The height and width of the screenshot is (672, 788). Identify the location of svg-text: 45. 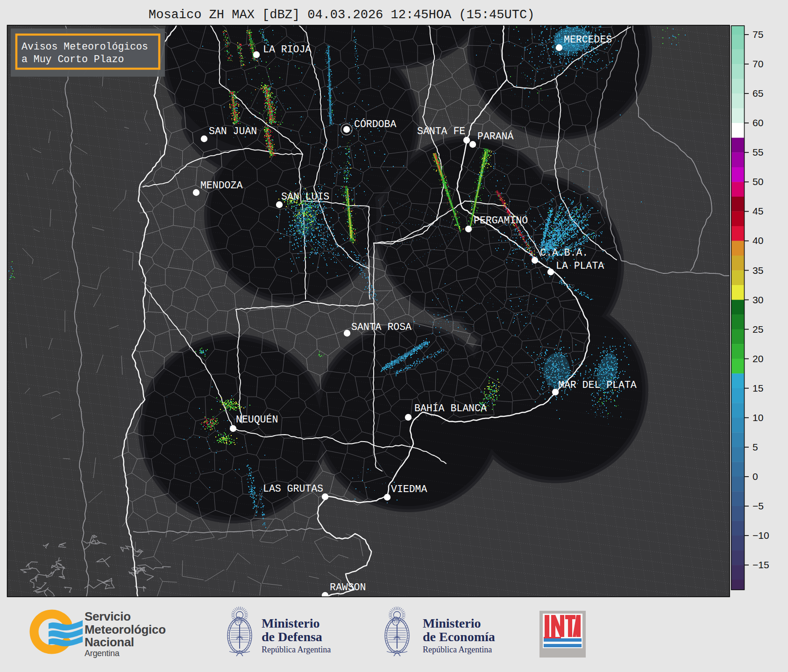
(758, 211).